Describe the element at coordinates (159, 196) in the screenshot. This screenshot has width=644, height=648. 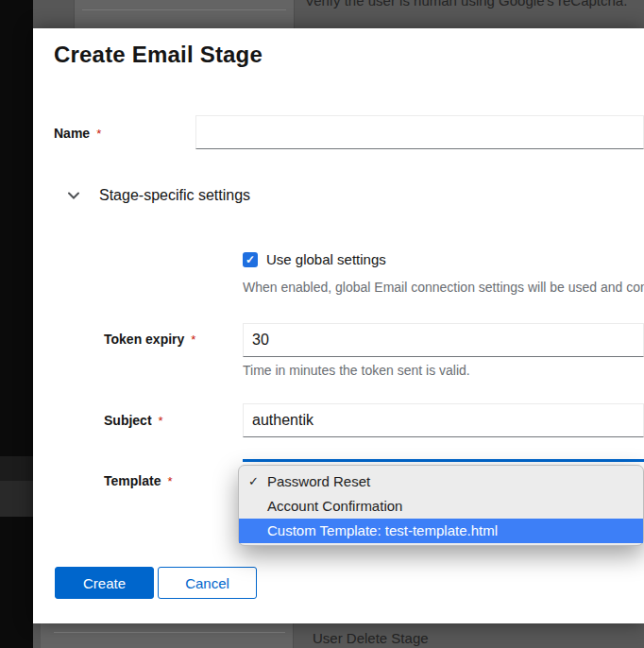
I see `stage-settings-toggle: Stage-specific settings` at that location.